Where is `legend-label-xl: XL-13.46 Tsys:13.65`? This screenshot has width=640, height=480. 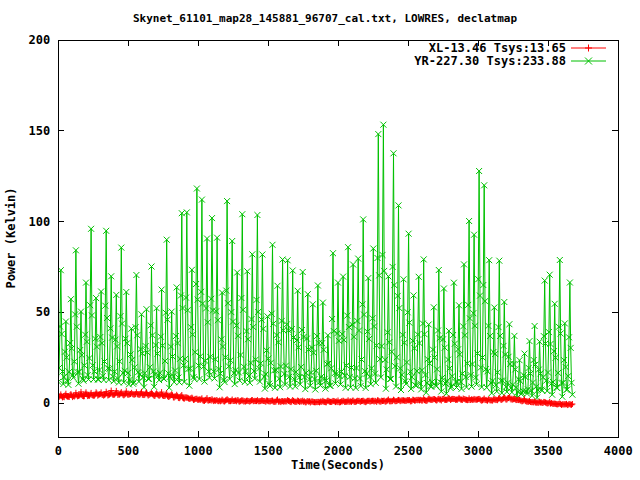 legend-label-xl: XL-13.46 Tsys:13.65 is located at coordinates (498, 48).